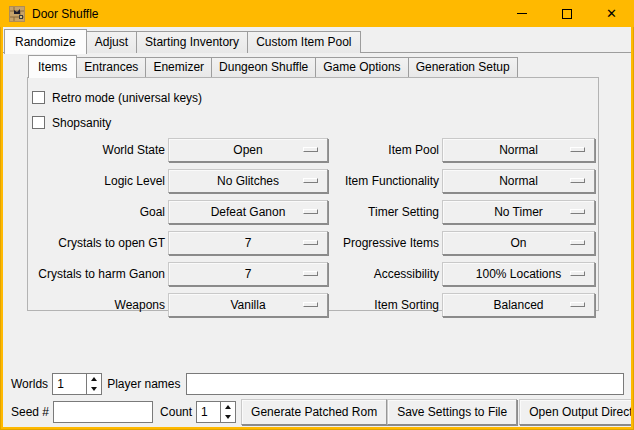 This screenshot has height=430, width=634. Describe the element at coordinates (362, 67) in the screenshot. I see `tab-game-options: Game Options` at that location.